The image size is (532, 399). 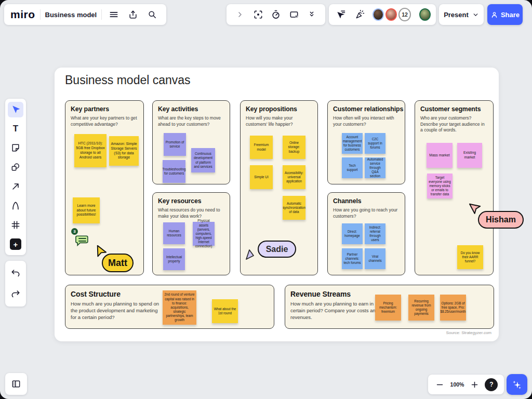 What do you see at coordinates (152, 15) in the screenshot?
I see `search-button` at bounding box center [152, 15].